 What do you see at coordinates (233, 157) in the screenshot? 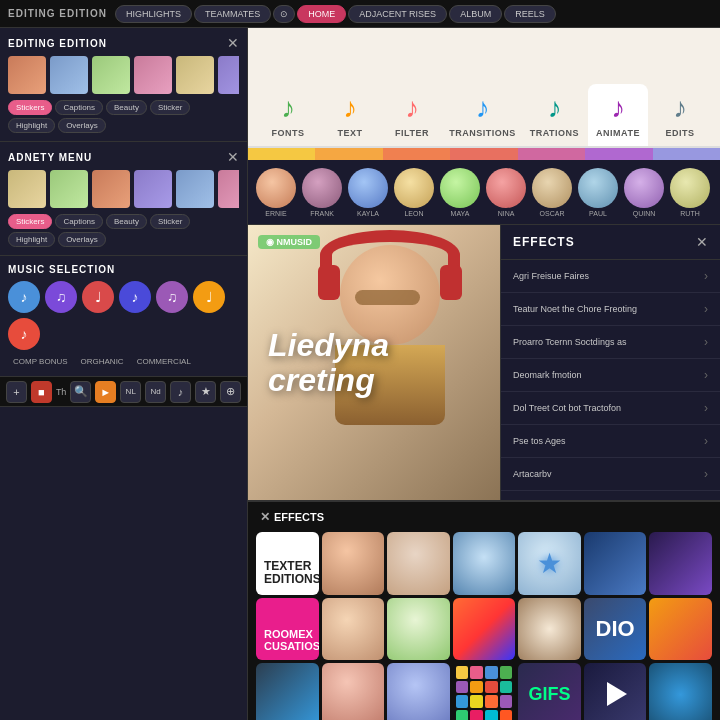
I see `adnety-section-close: ✕` at bounding box center [233, 157].